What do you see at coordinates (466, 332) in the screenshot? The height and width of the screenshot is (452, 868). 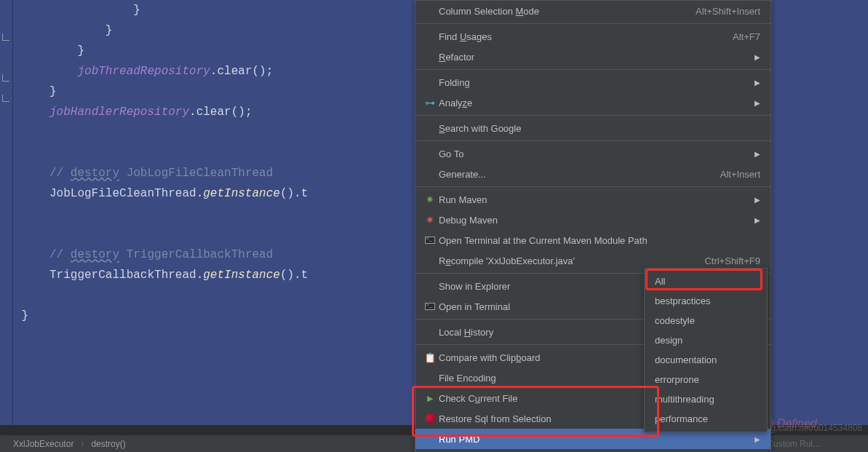 I see `menu-label: Local History` at bounding box center [466, 332].